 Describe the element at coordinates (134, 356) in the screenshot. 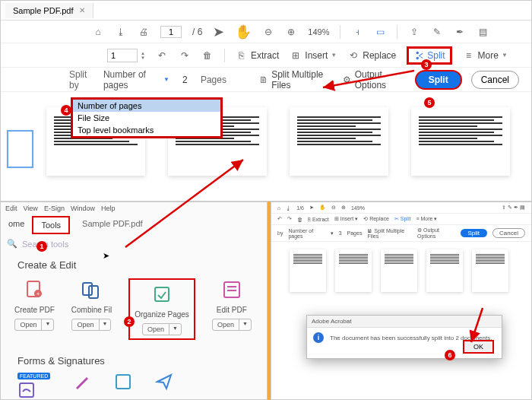

I see `section-forms: Forms & Signatures` at that location.